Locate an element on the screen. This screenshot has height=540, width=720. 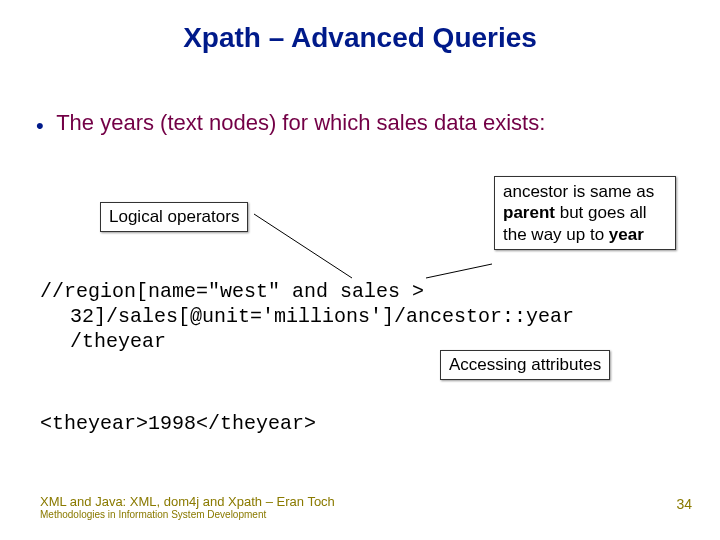
ancestor-note-year: year is located at coordinates (626, 234).